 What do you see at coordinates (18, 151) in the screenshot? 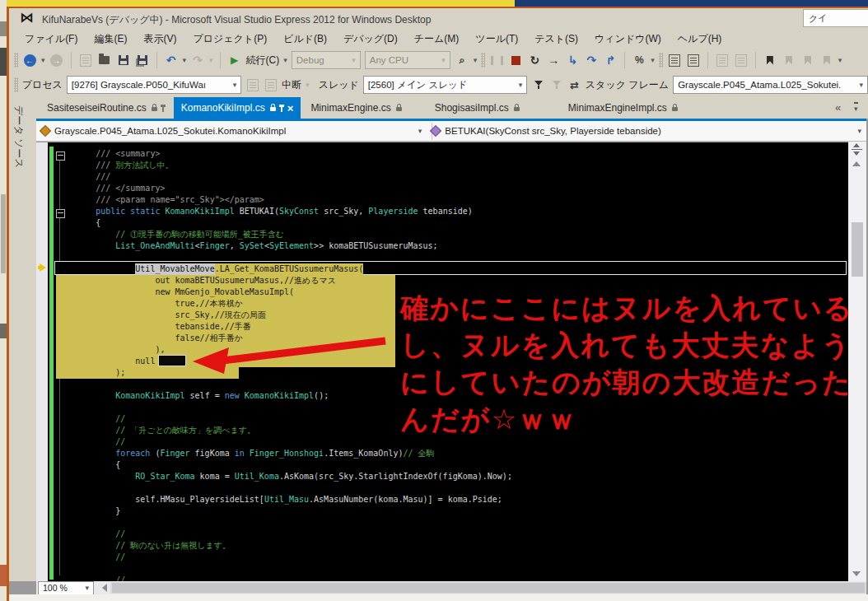
I see `sidebar-tab-data-sources: データ ソース` at bounding box center [18, 151].